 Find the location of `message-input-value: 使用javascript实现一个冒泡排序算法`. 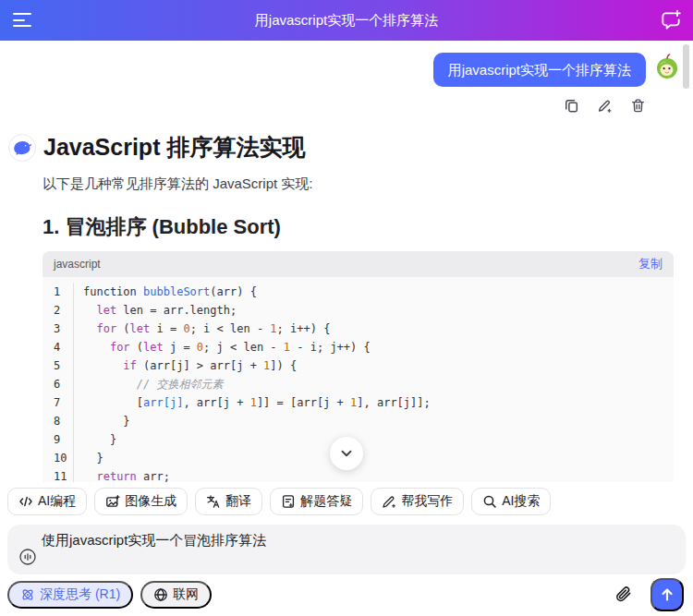

message-input-value: 使用javascript实现一个冒泡排序算法 is located at coordinates (346, 537).